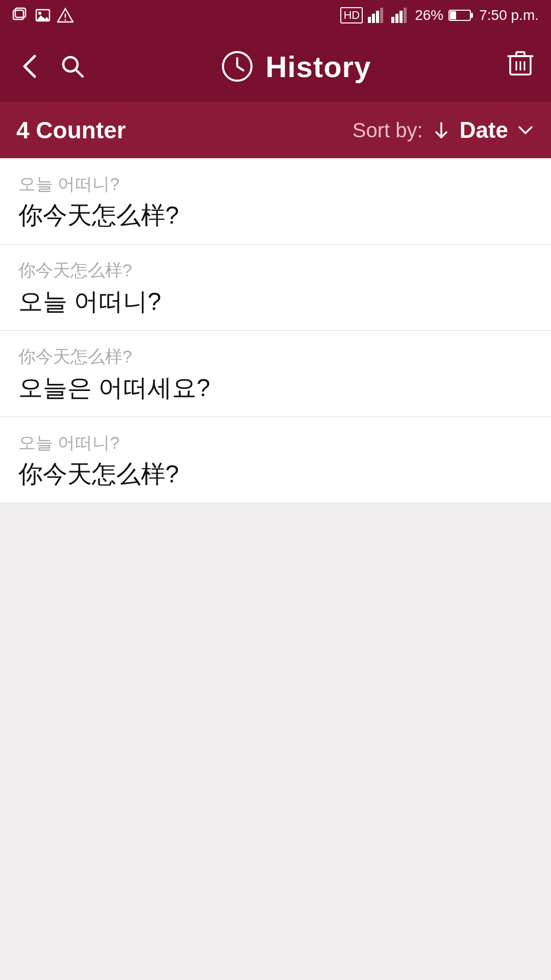 This screenshot has width=551, height=980. Describe the element at coordinates (71, 130) in the screenshot. I see `counter-label: 4 Counter` at that location.